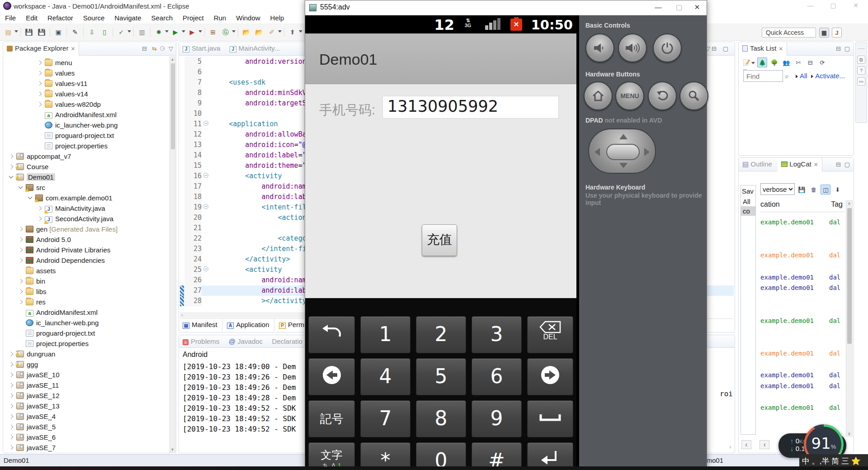  What do you see at coordinates (632, 48) in the screenshot?
I see `volume-up-button` at bounding box center [632, 48].